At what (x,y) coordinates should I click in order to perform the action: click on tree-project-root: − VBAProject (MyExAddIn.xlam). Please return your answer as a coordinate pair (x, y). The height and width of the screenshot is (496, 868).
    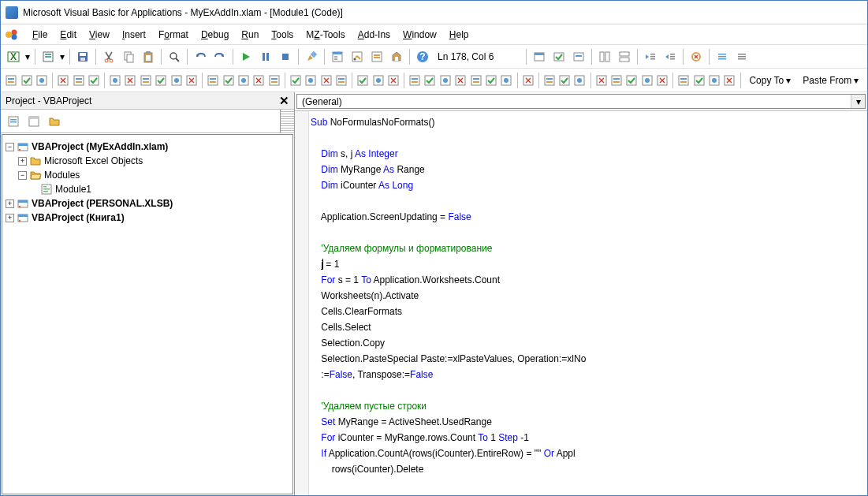
    Looking at the image, I should click on (147, 147).